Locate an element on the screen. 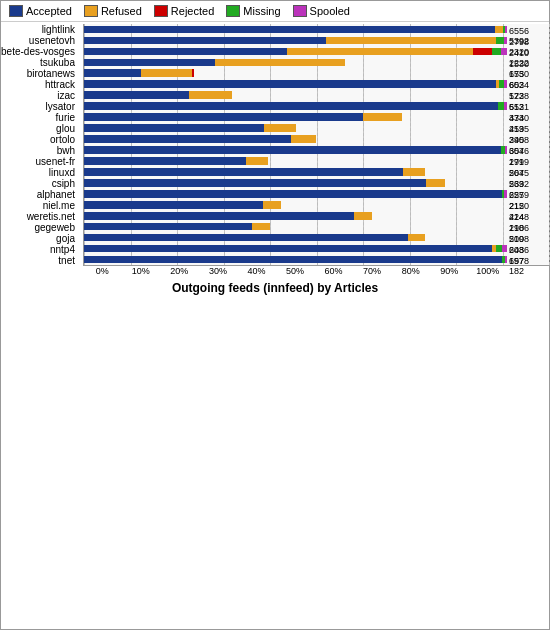 This screenshot has width=550, height=630. bar-v1-weretis.net: 4248 is located at coordinates (519, 218).